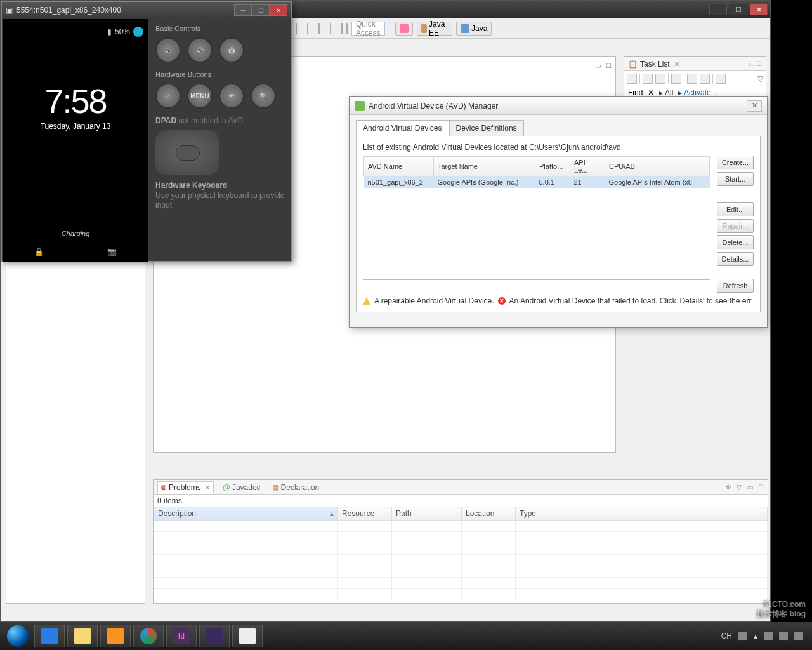  Describe the element at coordinates (147, 10) in the screenshot. I see `emulator-titlebar: ▣ 5554:n501_gapi_x86_240x400 ─ ☐ ✕` at that location.